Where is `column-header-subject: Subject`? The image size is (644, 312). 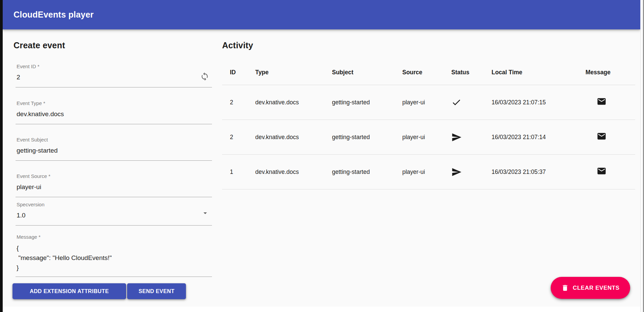 column-header-subject: Subject is located at coordinates (367, 72).